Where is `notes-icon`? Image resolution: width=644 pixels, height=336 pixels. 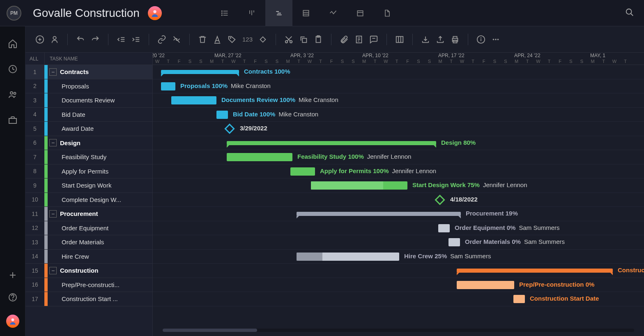
notes-icon is located at coordinates (359, 39).